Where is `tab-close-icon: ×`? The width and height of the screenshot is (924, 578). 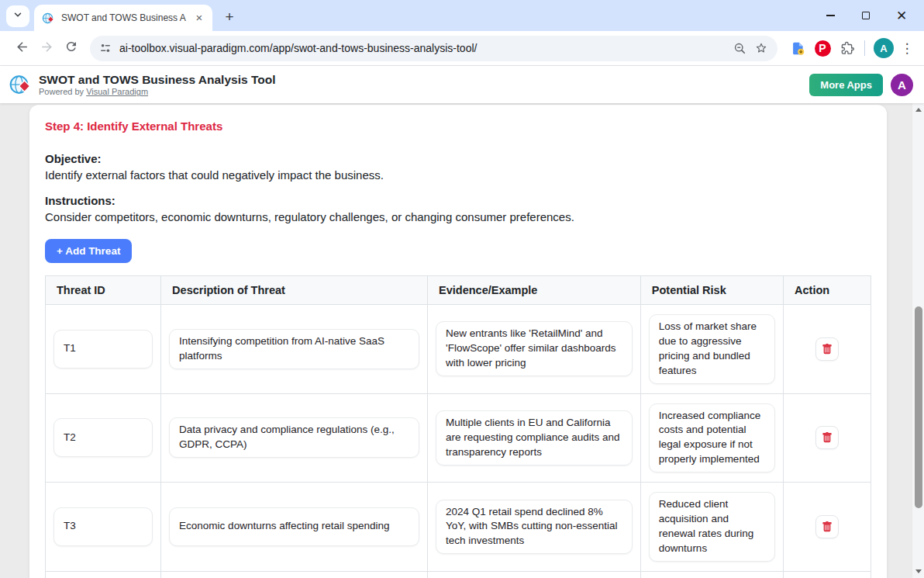
tab-close-icon: × is located at coordinates (199, 18).